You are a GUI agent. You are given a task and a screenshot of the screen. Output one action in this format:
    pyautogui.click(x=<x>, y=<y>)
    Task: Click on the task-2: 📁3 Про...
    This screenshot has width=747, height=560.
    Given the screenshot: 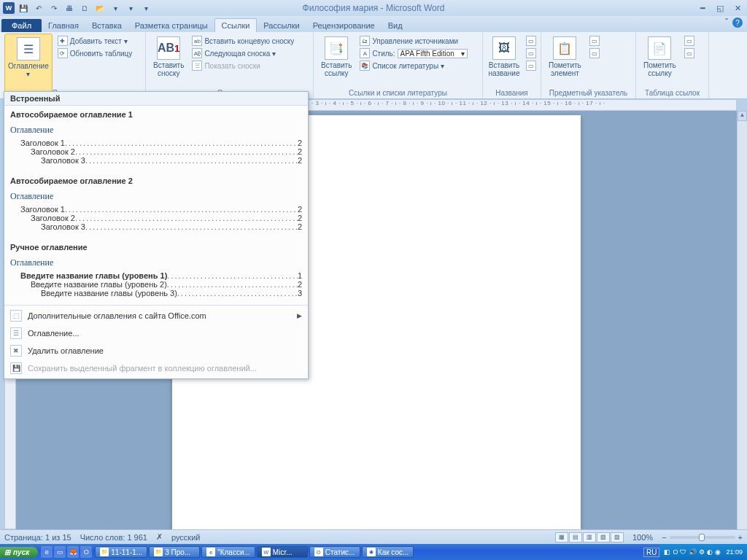 What is the action you would take?
    pyautogui.click(x=174, y=552)
    